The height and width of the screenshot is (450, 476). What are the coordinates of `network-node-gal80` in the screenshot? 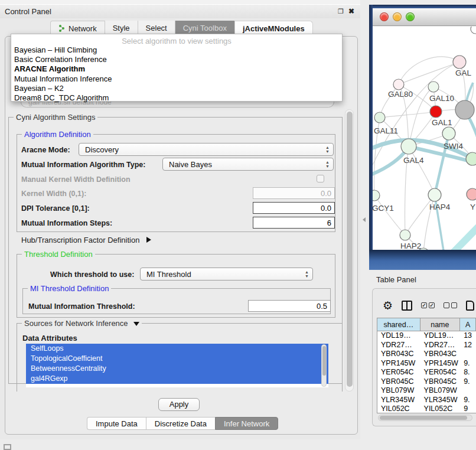 It's located at (399, 84).